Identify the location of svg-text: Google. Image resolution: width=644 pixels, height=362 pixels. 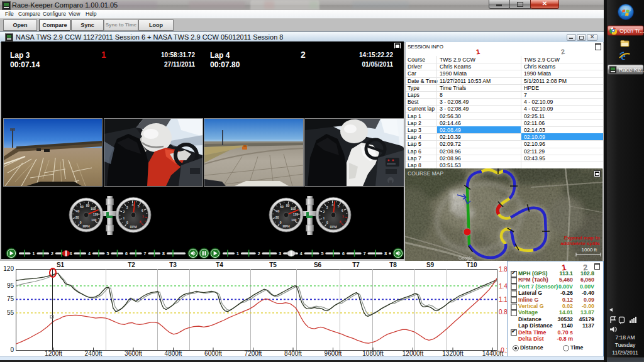
(465, 258).